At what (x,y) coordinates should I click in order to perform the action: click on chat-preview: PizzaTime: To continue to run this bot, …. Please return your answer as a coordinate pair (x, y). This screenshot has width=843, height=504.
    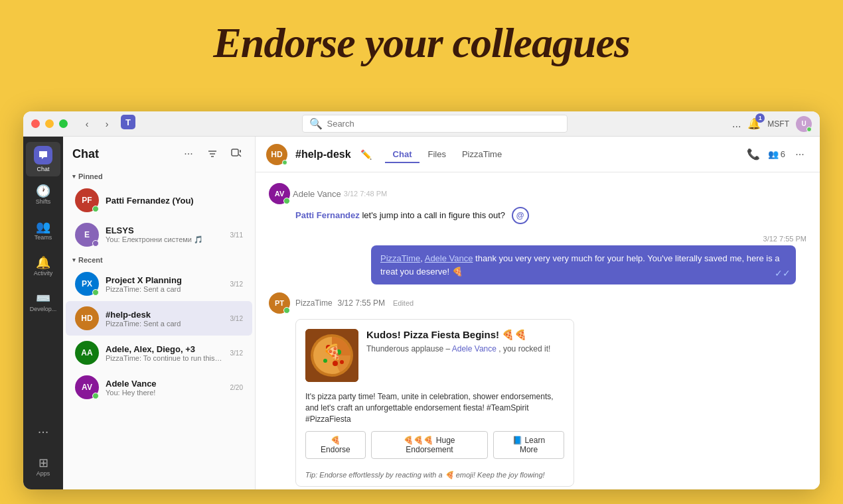
    Looking at the image, I should click on (165, 358).